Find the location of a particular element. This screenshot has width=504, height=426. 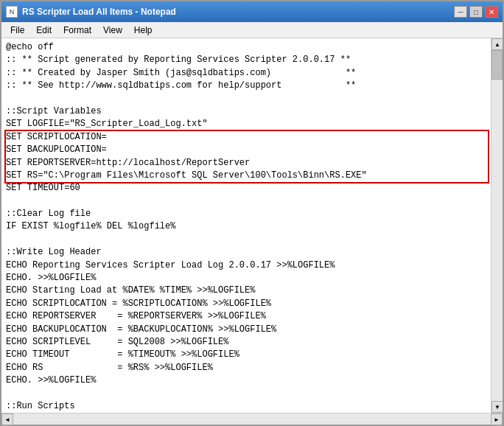

maximize-button: □ is located at coordinates (476, 12).